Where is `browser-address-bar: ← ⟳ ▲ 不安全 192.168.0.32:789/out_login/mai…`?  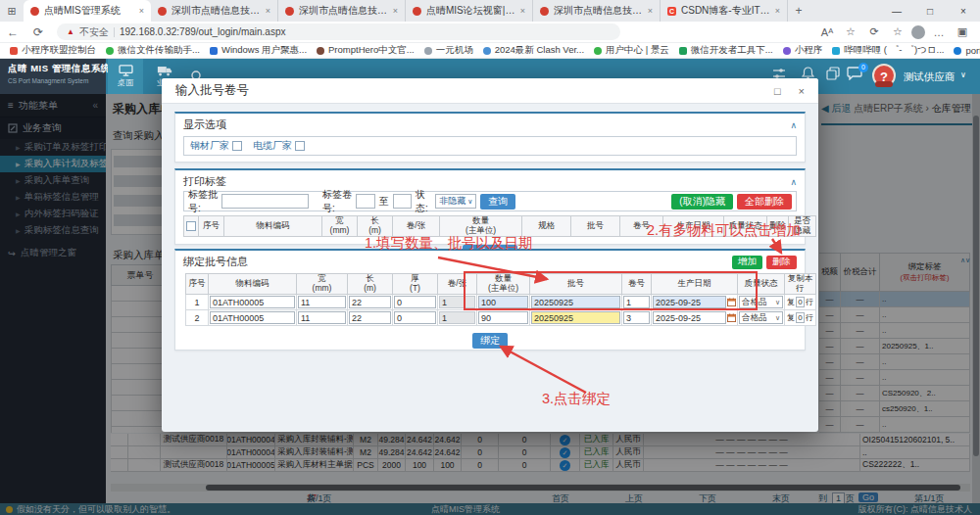
browser-address-bar: ← ⟳ ▲ 不安全 192.168.0.32:789/out_login/mai… is located at coordinates (490, 32).